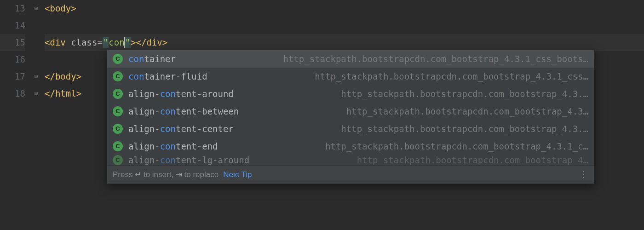 The image size is (644, 230). I want to click on autocomplete-item-label: align-content-center, so click(181, 129).